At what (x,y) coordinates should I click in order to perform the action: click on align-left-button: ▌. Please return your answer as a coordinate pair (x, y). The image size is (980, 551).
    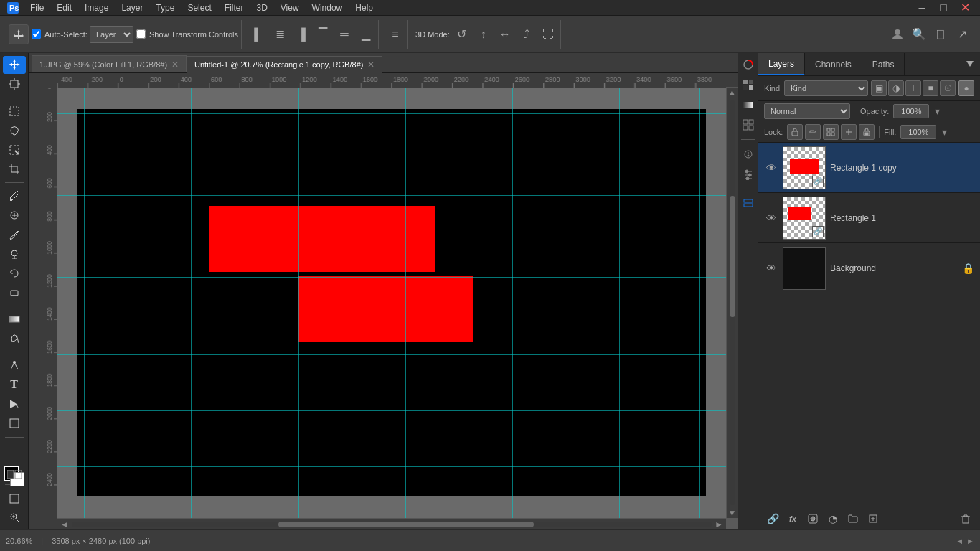
    Looking at the image, I should click on (258, 34).